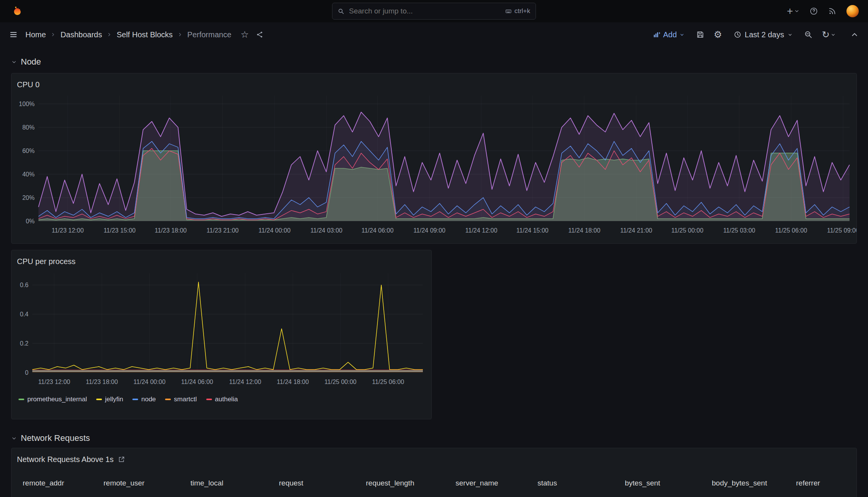 The width and height of the screenshot is (868, 497). What do you see at coordinates (28, 128) in the screenshot?
I see `svg-text: 80%` at bounding box center [28, 128].